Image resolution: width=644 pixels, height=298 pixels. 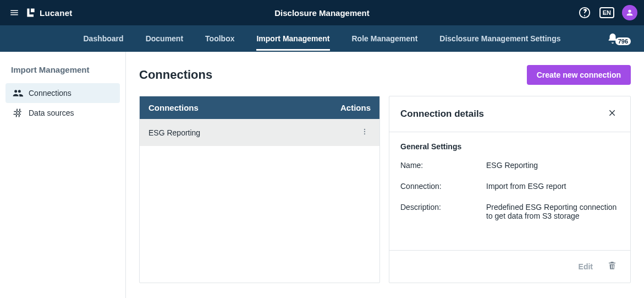 I want to click on sidebar-item-connections: Connections, so click(x=63, y=93).